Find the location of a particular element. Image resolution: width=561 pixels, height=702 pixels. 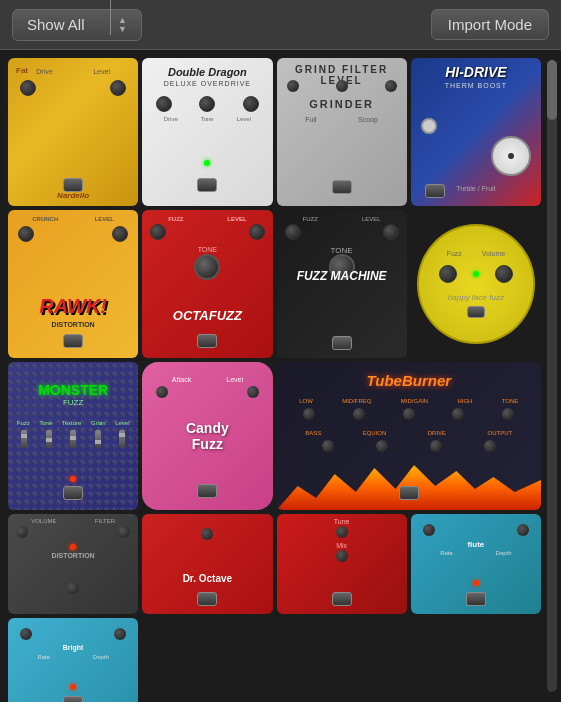

import-mode-label: Import Mode is located at coordinates (490, 24).